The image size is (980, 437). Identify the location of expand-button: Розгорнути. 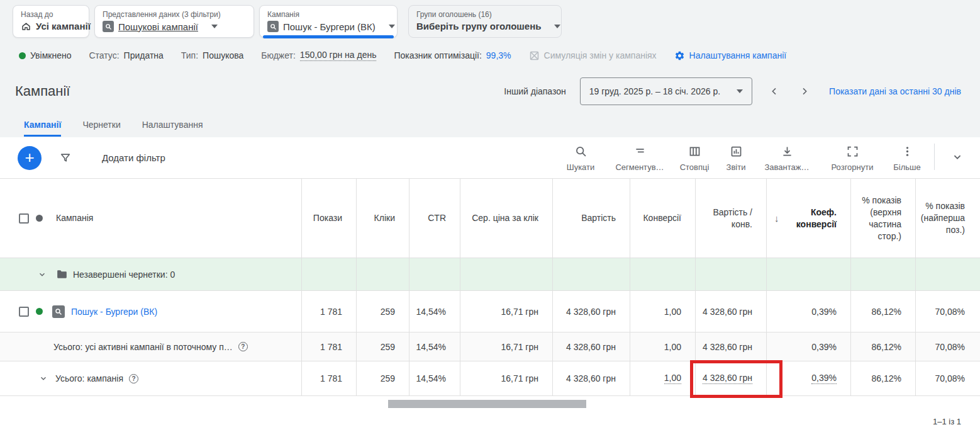
(852, 157).